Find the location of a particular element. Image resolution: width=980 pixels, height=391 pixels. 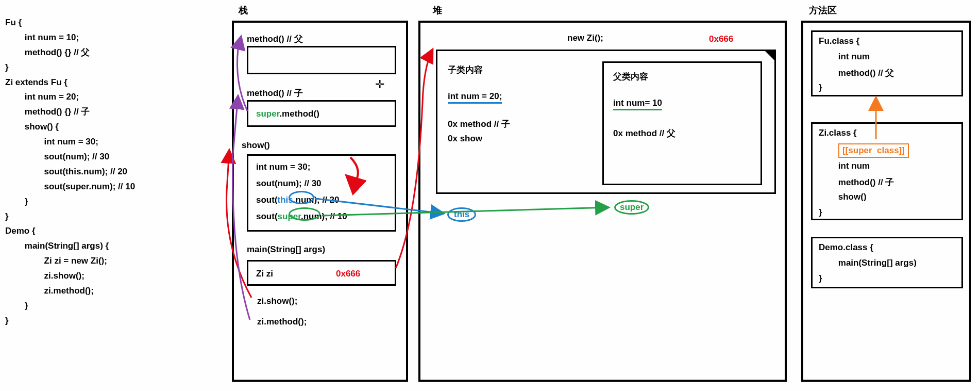

demo-class-label: Demo.class { is located at coordinates (846, 248).